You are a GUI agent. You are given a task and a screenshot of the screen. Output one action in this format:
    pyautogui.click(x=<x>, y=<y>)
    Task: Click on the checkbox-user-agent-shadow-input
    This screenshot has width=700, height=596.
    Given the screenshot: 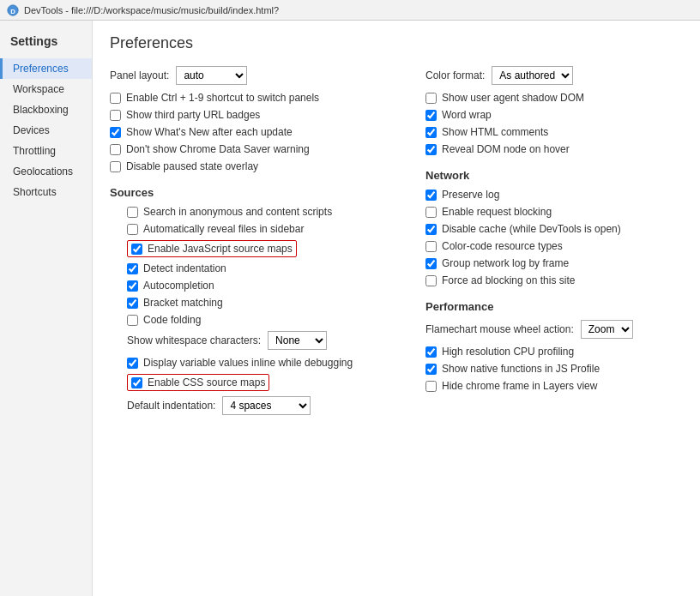 What is the action you would take?
    pyautogui.click(x=431, y=98)
    